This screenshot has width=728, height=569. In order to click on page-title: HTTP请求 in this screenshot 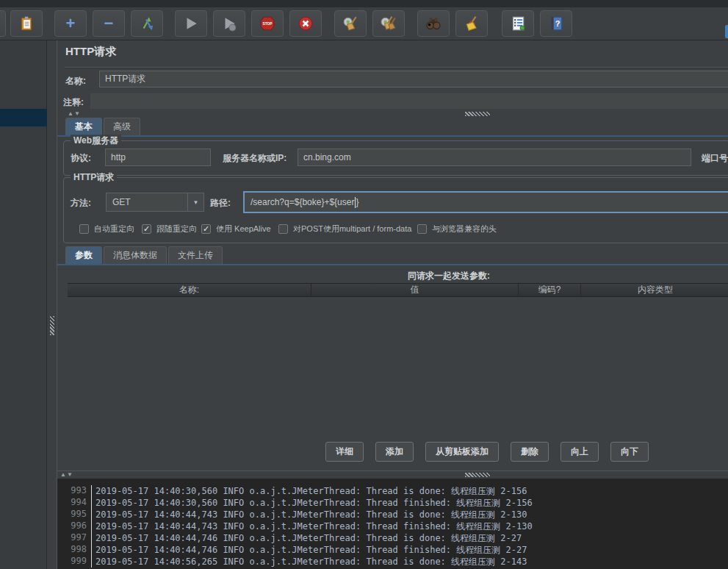, I will do `click(91, 51)`.